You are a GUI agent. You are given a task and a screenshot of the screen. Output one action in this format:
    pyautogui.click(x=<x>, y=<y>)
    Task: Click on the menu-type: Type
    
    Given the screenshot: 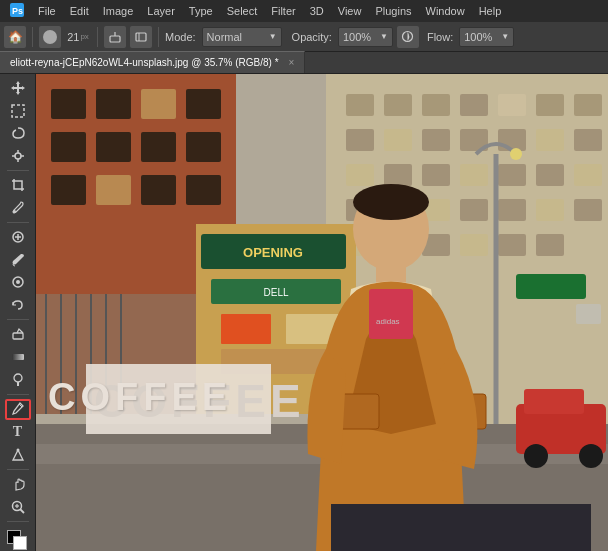 What is the action you would take?
    pyautogui.click(x=201, y=11)
    